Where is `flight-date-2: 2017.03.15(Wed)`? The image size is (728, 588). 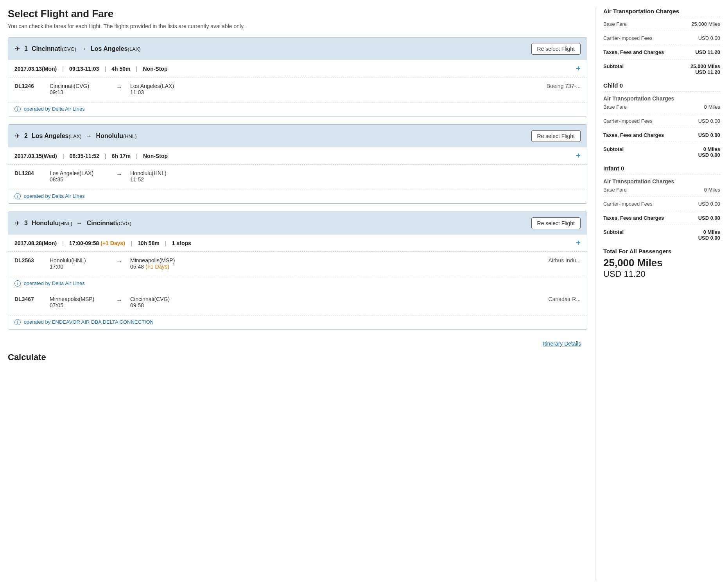 flight-date-2: 2017.03.15(Wed) is located at coordinates (36, 156).